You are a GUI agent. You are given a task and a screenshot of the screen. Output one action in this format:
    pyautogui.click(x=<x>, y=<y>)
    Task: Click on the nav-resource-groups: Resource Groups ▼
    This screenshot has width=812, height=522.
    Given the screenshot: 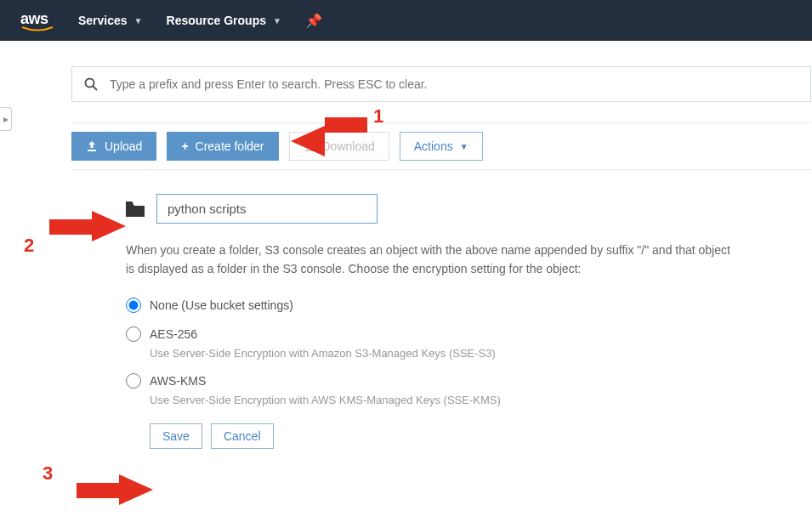 What is the action you would take?
    pyautogui.click(x=224, y=20)
    